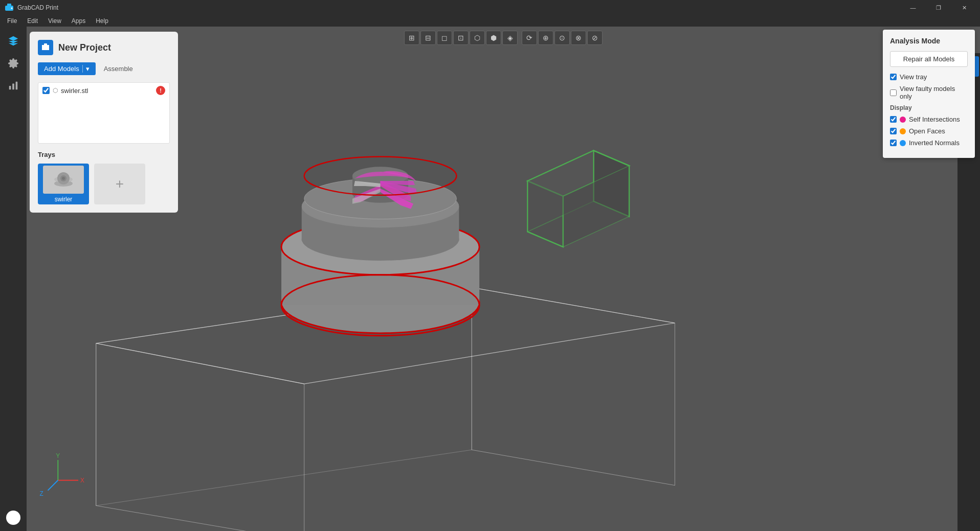 Image resolution: width=980 pixels, height=531 pixels. Describe the element at coordinates (893, 143) in the screenshot. I see `inverted-normals-checkbox` at that location.